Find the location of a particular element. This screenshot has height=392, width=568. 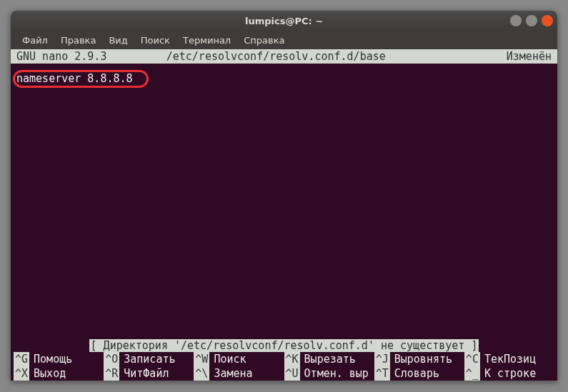

menubar: Файл Правка Вид Поиск Терминал Справка is located at coordinates (284, 40).